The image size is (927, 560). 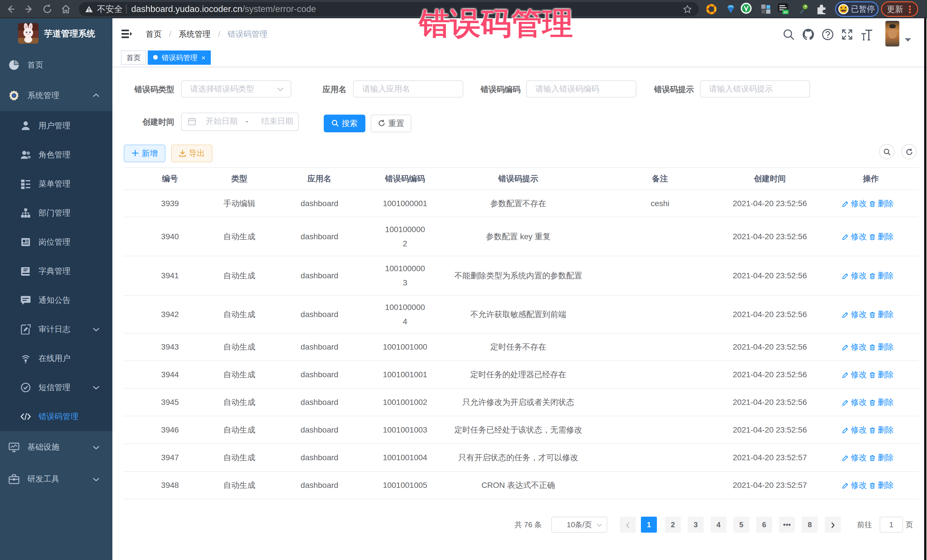 I want to click on svg-text: on, so click(x=786, y=12).